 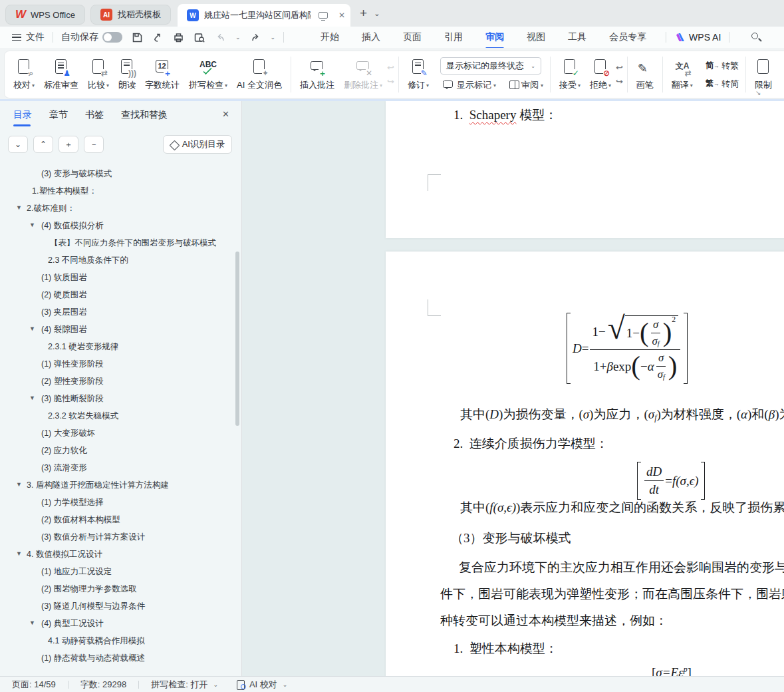 What do you see at coordinates (117, 381) in the screenshot?
I see `toc-item: ▼ (2) 塑性变形阶段` at bounding box center [117, 381].